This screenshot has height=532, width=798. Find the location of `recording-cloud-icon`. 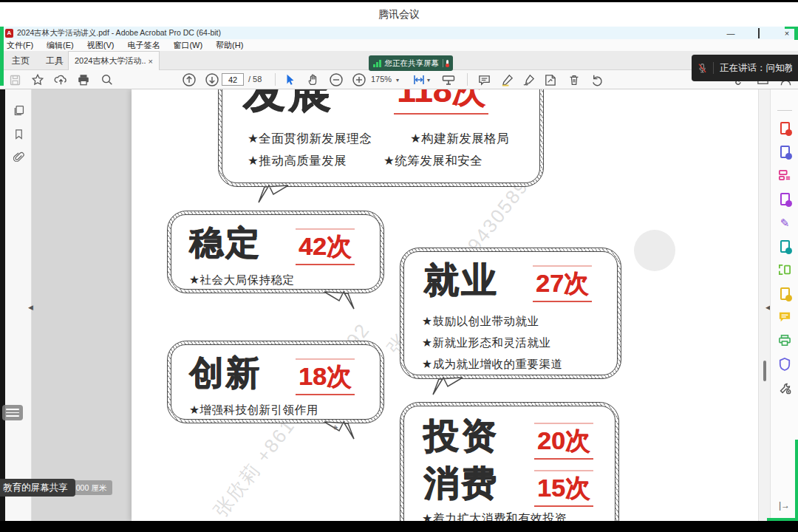

recording-cloud-icon is located at coordinates (448, 64).